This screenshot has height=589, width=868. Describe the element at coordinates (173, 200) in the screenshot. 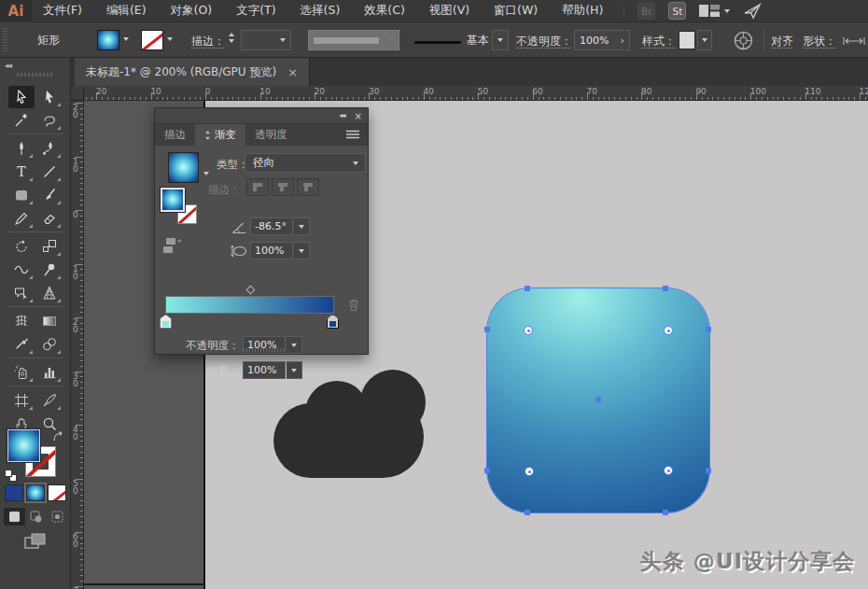

I see `panel-fill-swatch` at that location.